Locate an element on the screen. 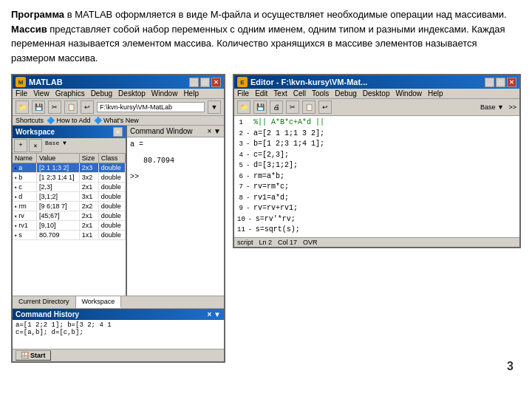 This screenshot has height=399, width=532. matlab-icon: M is located at coordinates (21, 82).